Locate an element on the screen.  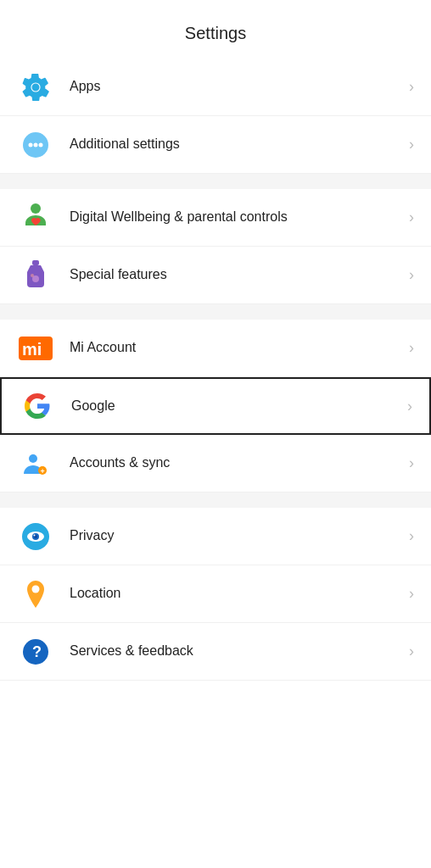
menu-item-privacy: Privacy › is located at coordinates (216, 537).